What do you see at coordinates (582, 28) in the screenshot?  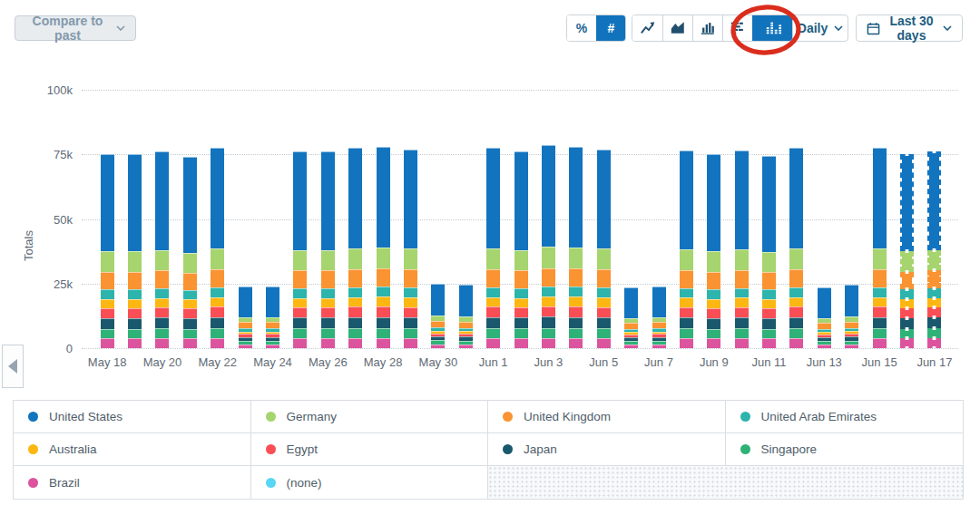 I see `percent-mode-button: %` at bounding box center [582, 28].